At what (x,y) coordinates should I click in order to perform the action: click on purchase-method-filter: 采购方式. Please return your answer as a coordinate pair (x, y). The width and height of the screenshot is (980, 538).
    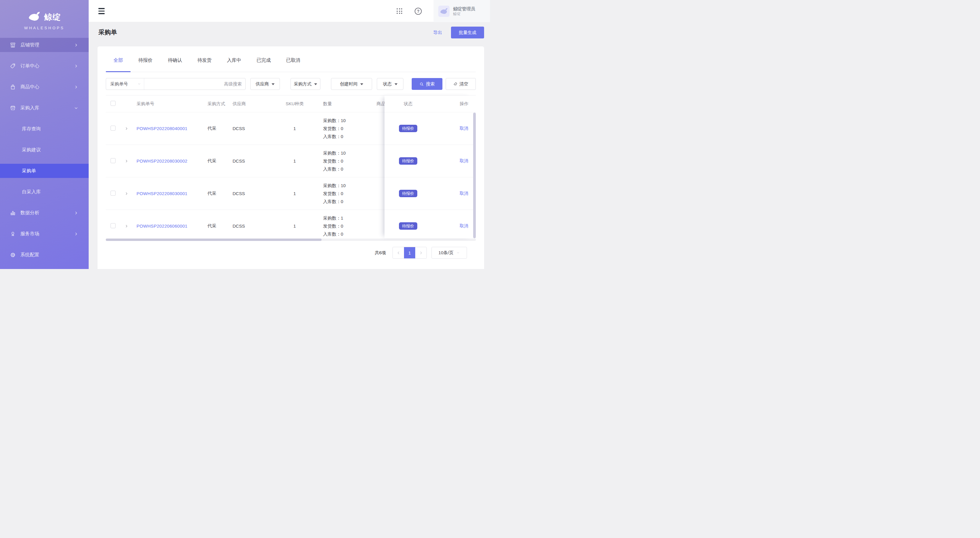
    Looking at the image, I should click on (305, 84).